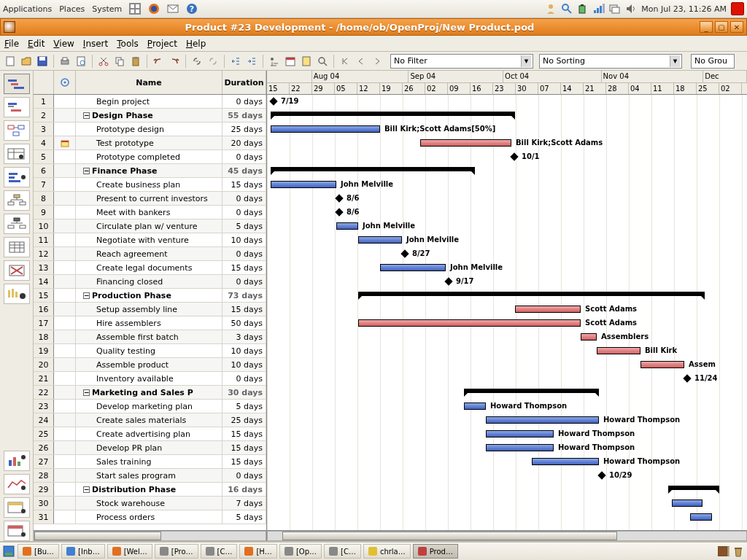  What do you see at coordinates (345, 61) in the screenshot?
I see `scroll-start-button` at bounding box center [345, 61].